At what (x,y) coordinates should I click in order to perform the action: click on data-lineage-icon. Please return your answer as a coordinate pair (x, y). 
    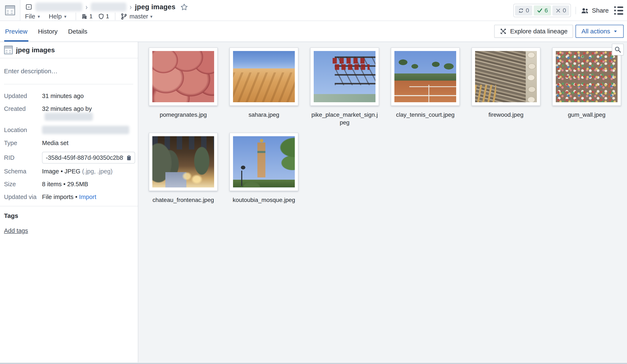
    Looking at the image, I should click on (503, 31).